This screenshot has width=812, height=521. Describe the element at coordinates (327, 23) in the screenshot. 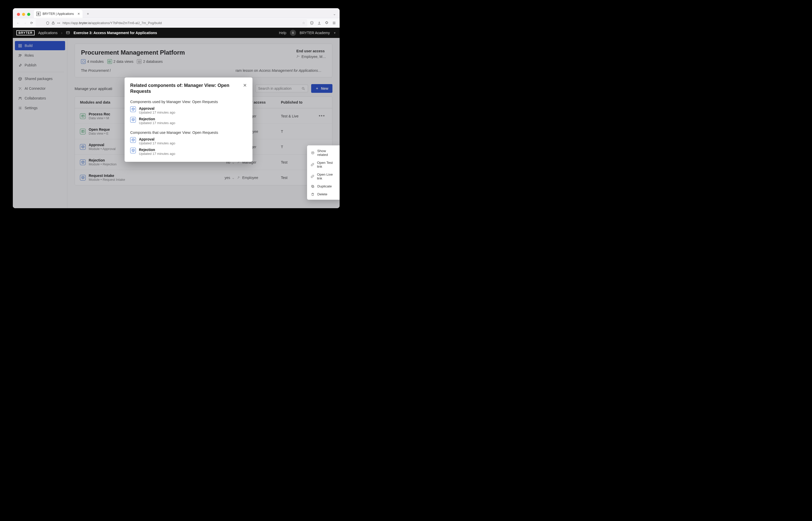

I see `extensions-icon` at that location.